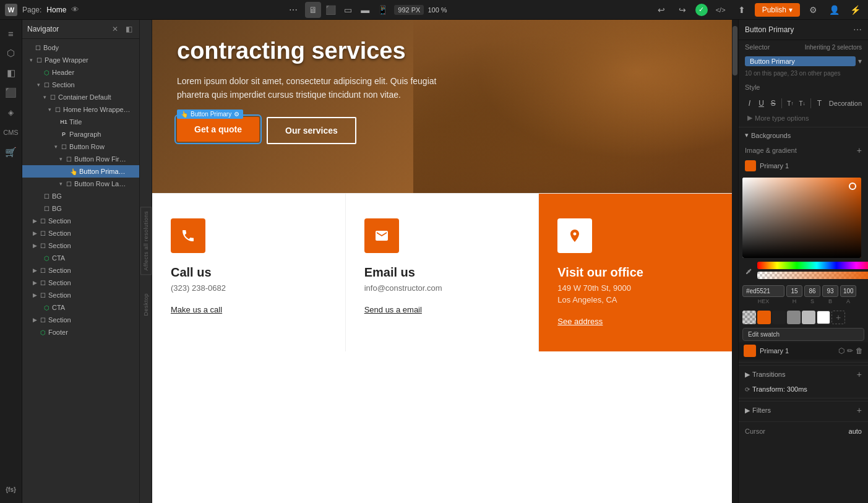  I want to click on cms-icon: CMS, so click(11, 132).